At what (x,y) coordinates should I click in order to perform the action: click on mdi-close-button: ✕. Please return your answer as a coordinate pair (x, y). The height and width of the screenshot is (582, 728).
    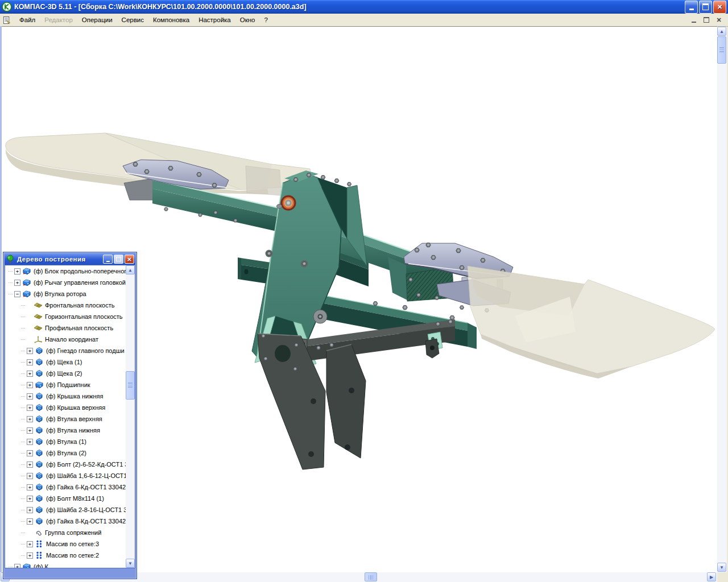
    Looking at the image, I should click on (719, 20).